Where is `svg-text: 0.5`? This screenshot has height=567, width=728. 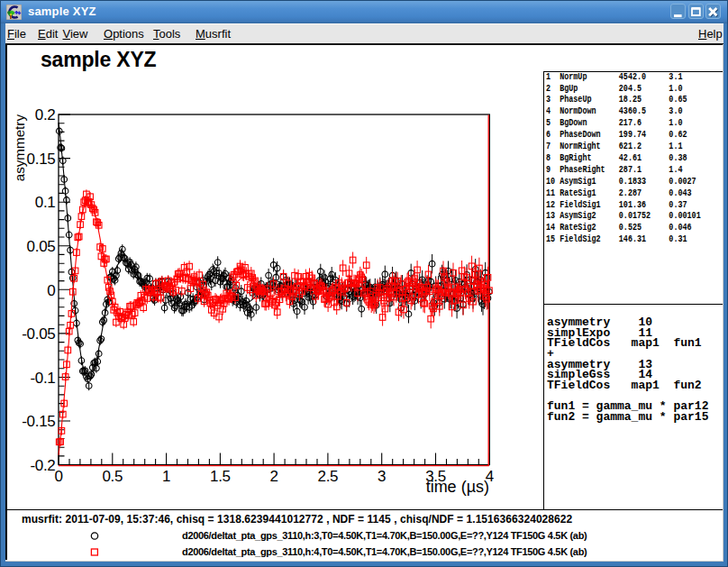
svg-text: 0.5 is located at coordinates (112, 476).